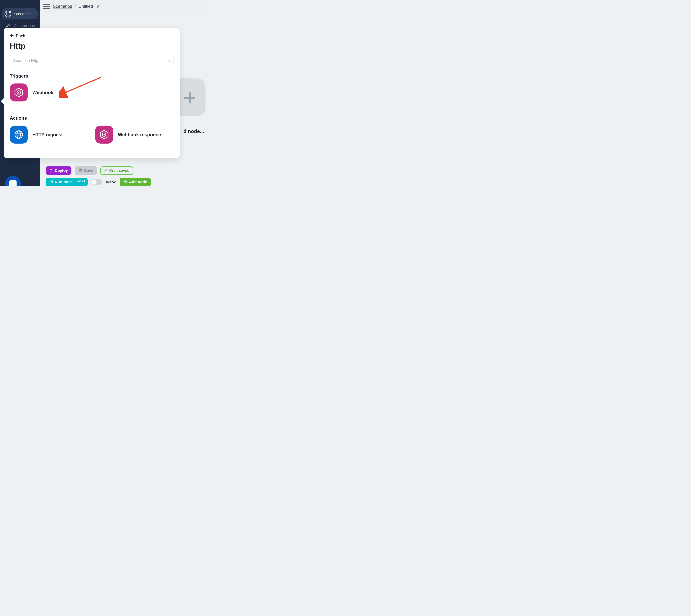 This screenshot has height=616, width=691. Describe the element at coordinates (46, 6) in the screenshot. I see `menu-toggle-button` at that location.